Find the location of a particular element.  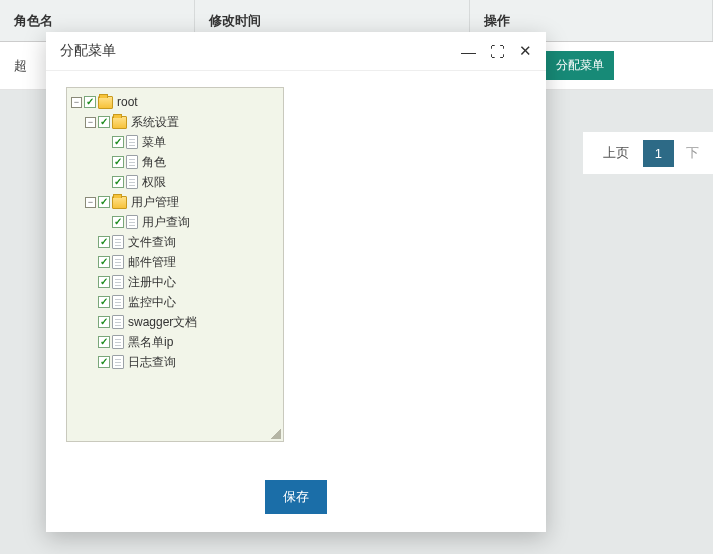

tree-node-row: ✓邮件管理 is located at coordinates (182, 262).